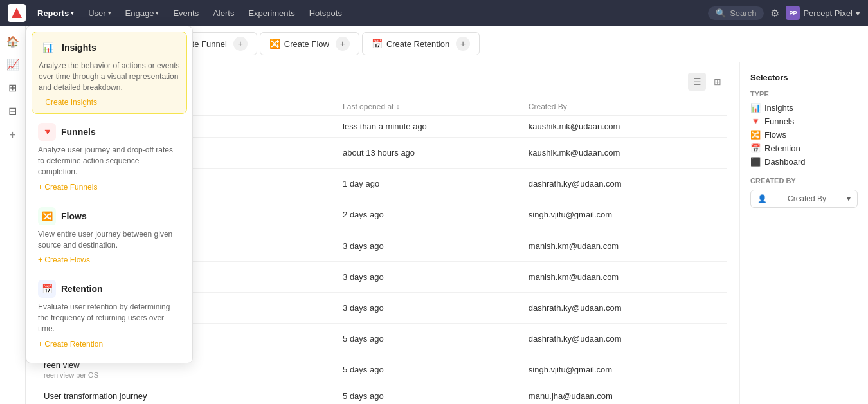 The width and height of the screenshot is (868, 404). What do you see at coordinates (804, 108) in the screenshot?
I see `type-item-insights: 📊 Insights` at bounding box center [804, 108].